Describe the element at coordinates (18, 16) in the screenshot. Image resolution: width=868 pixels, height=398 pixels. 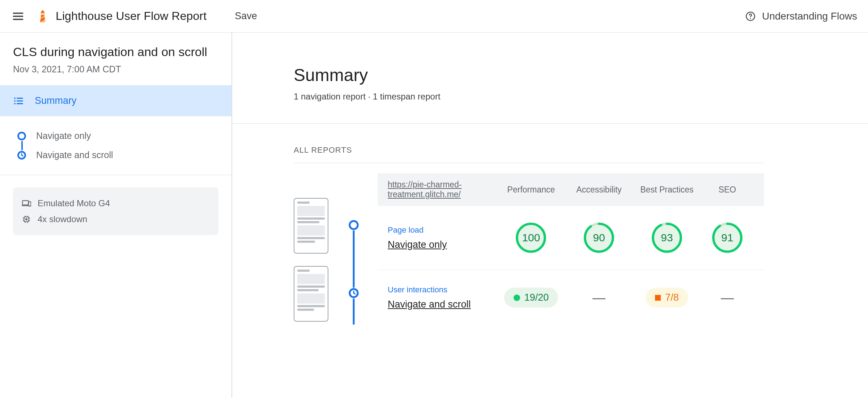
I see `menu-button` at that location.